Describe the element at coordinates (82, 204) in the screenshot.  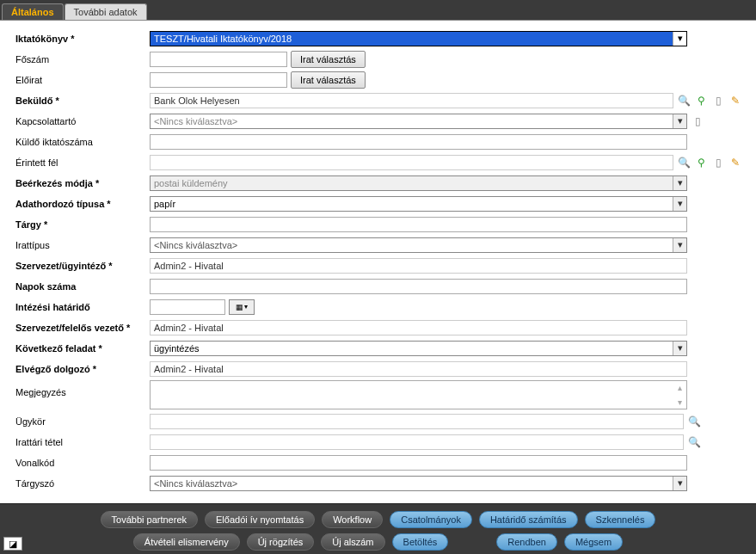
I see `label-adathordozo: Adathordozó típusa *` at that location.